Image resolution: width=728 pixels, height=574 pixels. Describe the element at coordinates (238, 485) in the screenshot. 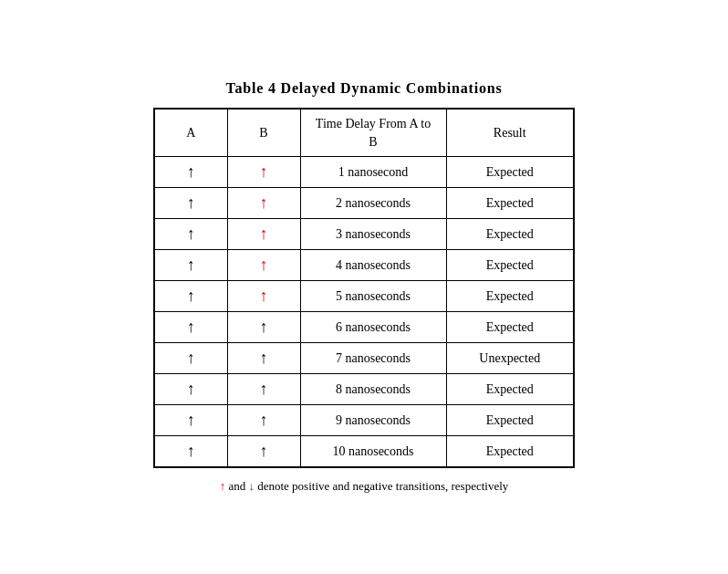

I see `caption-text-and: and` at that location.